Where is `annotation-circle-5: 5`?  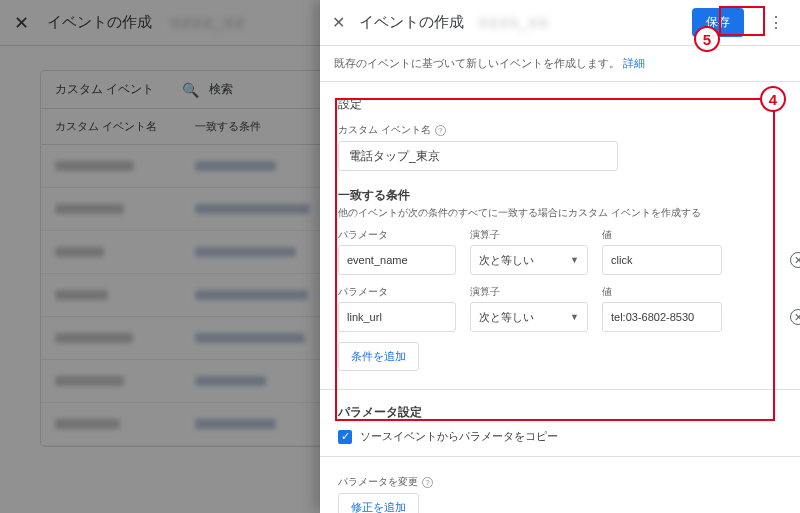
annotation-circle-5: 5 is located at coordinates (707, 39).